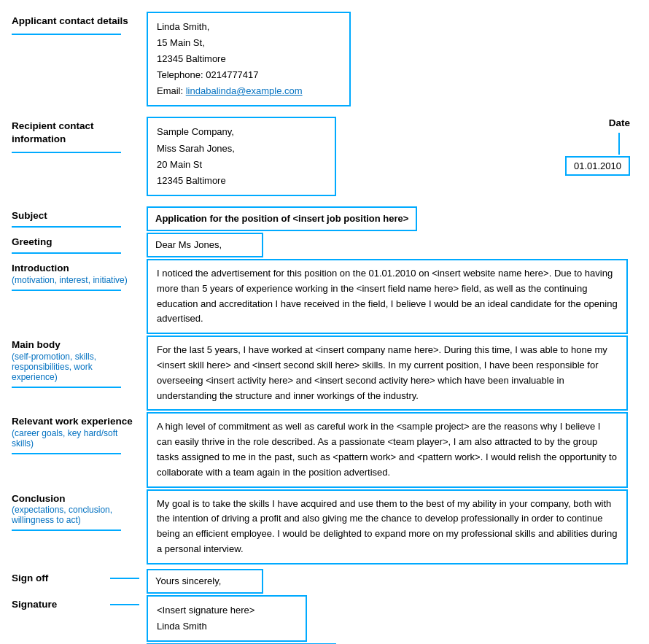  What do you see at coordinates (249, 27) in the screenshot?
I see `applicant-name: Linda Smith,` at bounding box center [249, 27].